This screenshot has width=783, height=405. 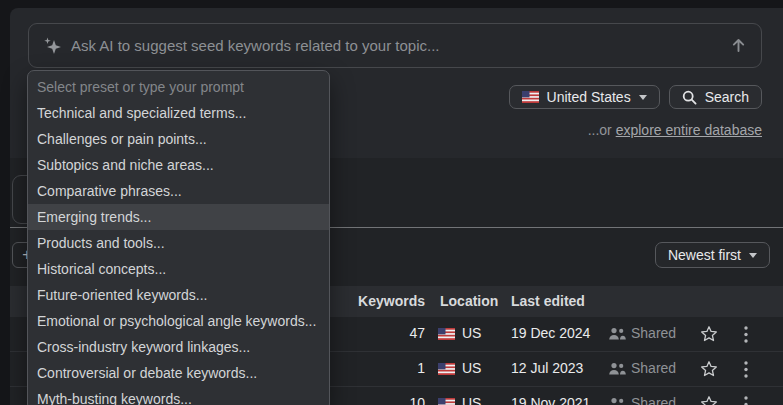 What do you see at coordinates (550, 333) in the screenshot?
I see `last-edited-date: 19 Dec 2024` at bounding box center [550, 333].